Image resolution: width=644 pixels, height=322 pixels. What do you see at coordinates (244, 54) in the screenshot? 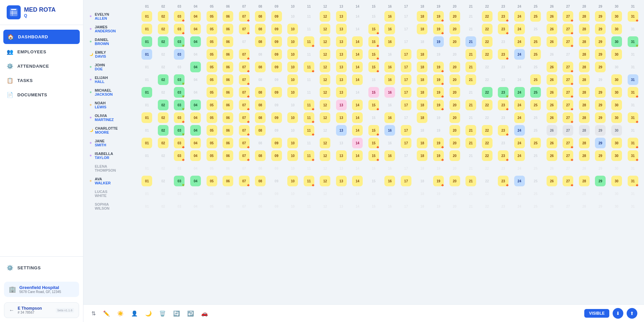
I see `day-badge: 07🍁` at bounding box center [244, 54].